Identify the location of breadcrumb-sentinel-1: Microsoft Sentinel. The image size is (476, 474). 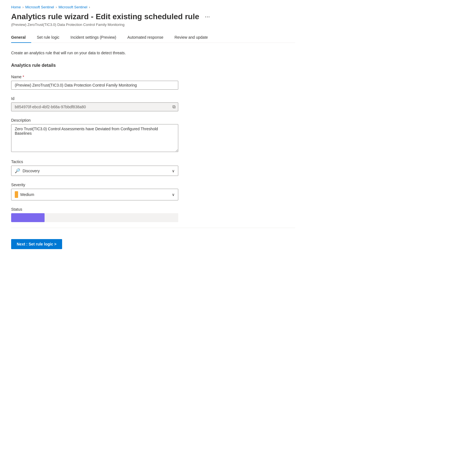
(40, 7).